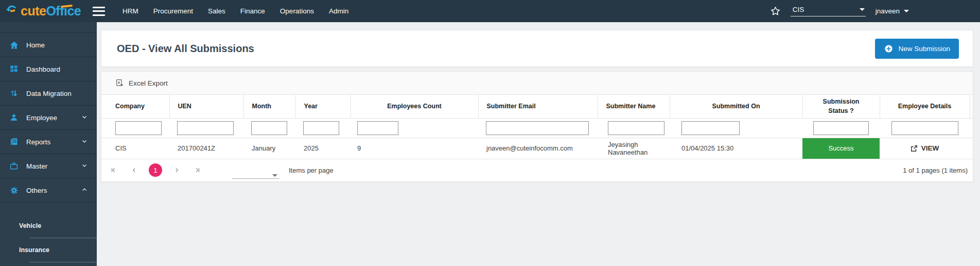  Describe the element at coordinates (537, 128) in the screenshot. I see `filter-submitter-email-input` at that location.